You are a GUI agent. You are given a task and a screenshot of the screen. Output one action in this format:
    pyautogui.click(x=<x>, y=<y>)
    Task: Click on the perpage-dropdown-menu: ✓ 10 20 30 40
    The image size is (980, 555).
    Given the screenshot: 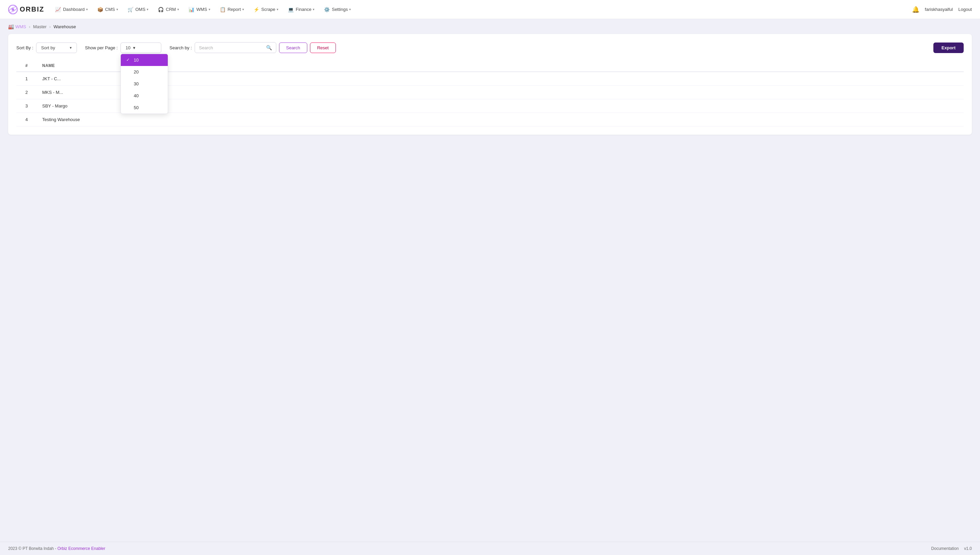 What is the action you would take?
    pyautogui.click(x=144, y=84)
    